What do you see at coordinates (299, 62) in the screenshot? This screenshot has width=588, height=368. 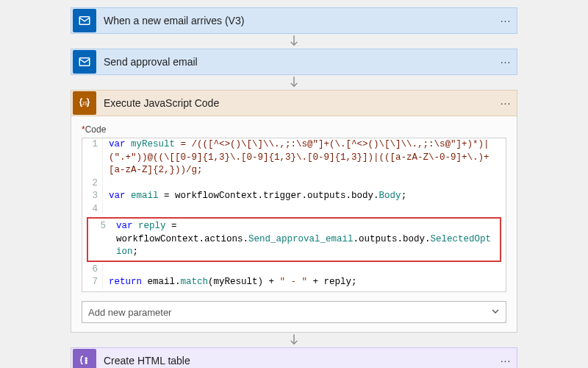 I see `step-title: Send approval email` at bounding box center [299, 62].